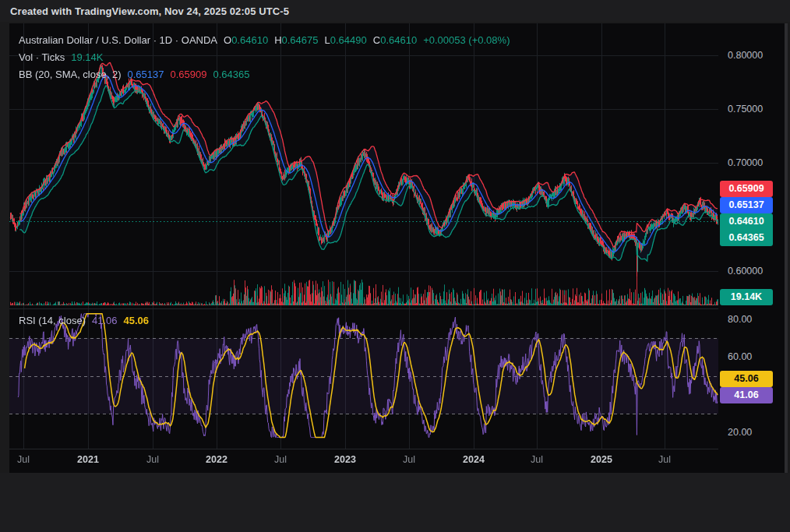 Image resolution: width=790 pixels, height=532 pixels. What do you see at coordinates (755, 432) in the screenshot?
I see `rsi-tick-20: 20.00` at bounding box center [755, 432].